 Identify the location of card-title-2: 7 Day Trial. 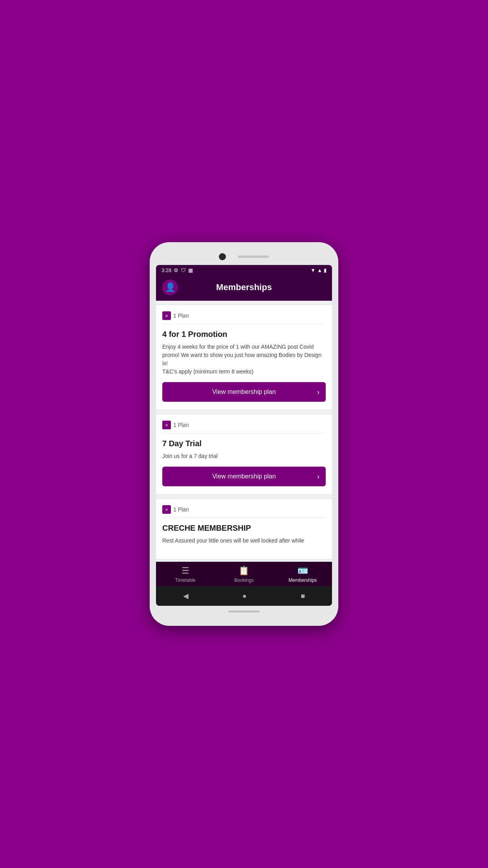
(244, 443).